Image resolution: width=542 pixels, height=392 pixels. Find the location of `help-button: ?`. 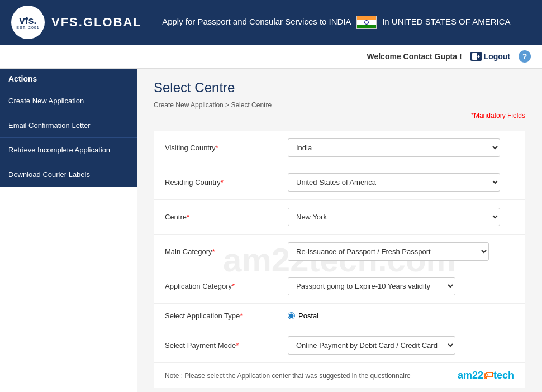

help-button: ? is located at coordinates (525, 56).